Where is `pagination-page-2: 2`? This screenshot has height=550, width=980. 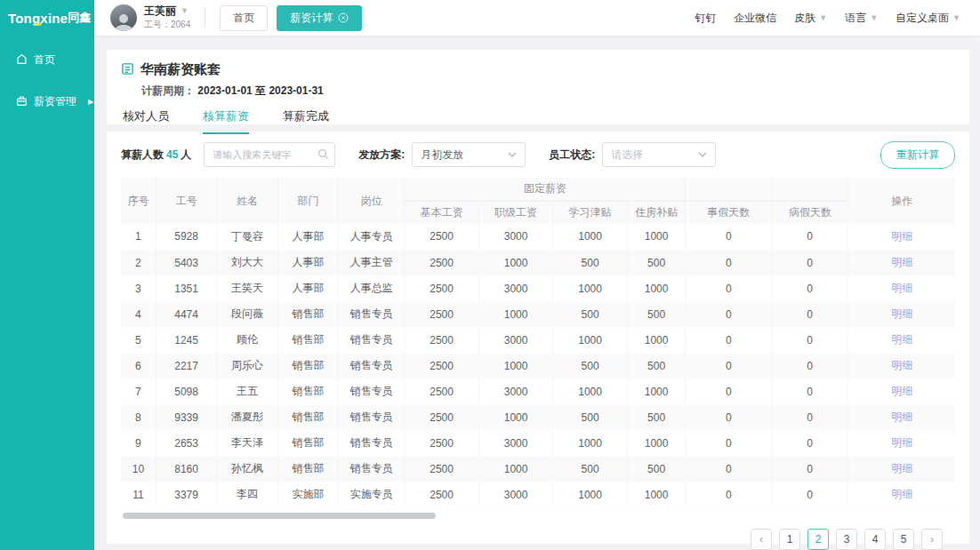 pagination-page-2: 2 is located at coordinates (818, 539).